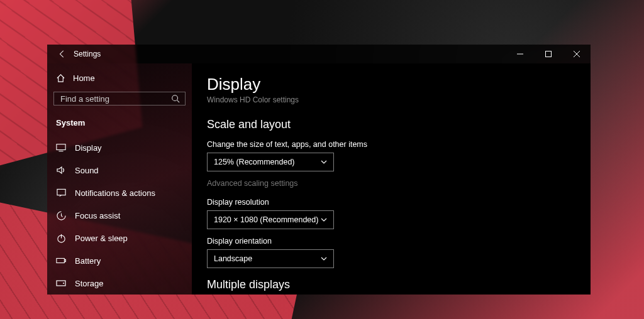 Image resolution: width=644 pixels, height=319 pixels. I want to click on sidebar-item-label: Power & sleep, so click(101, 239).